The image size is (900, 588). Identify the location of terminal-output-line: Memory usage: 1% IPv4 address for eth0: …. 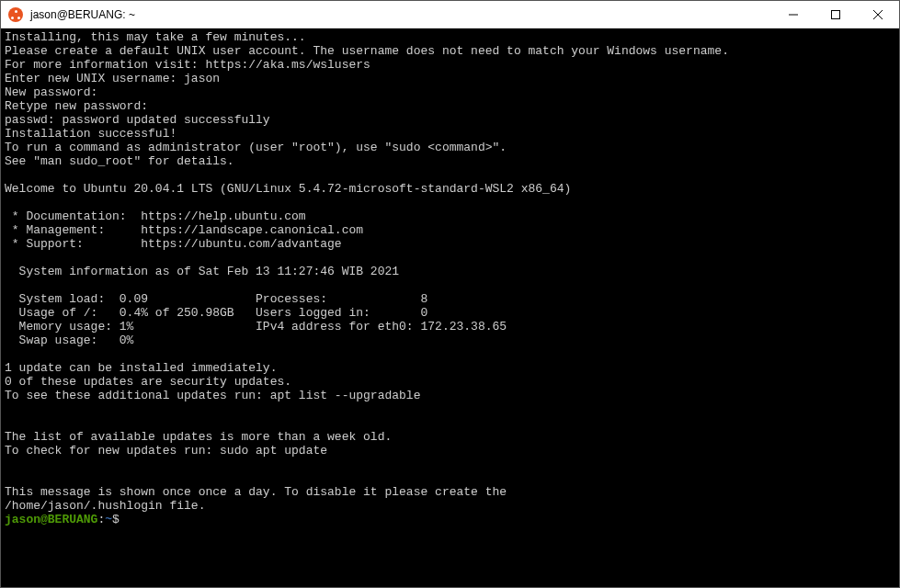
(450, 327).